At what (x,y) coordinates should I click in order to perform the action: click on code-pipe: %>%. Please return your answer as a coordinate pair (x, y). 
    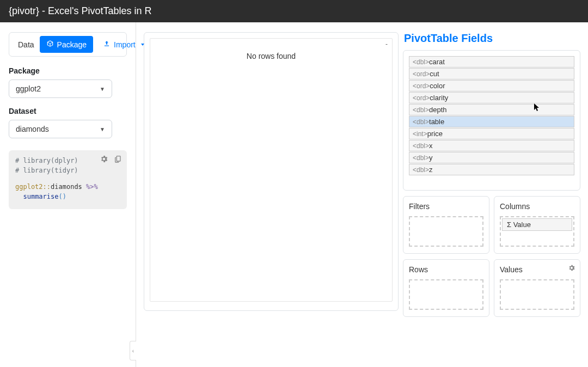
    Looking at the image, I should click on (92, 187).